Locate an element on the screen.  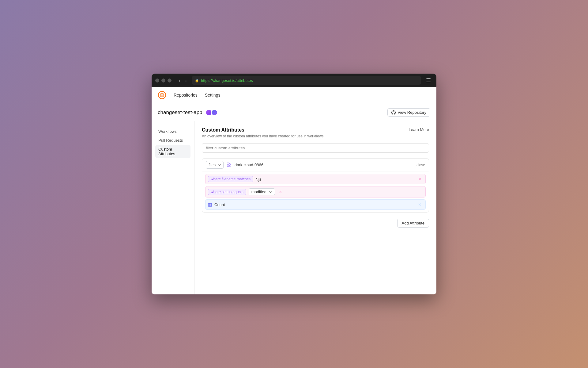
nav-buttons: ‹ › is located at coordinates (183, 80).